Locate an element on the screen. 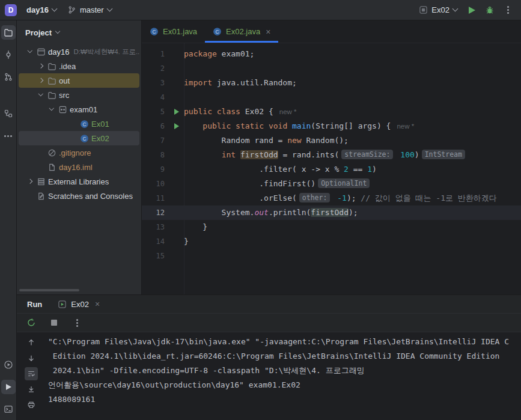  code-text: Random rand = new Random(); is located at coordinates (352, 141).